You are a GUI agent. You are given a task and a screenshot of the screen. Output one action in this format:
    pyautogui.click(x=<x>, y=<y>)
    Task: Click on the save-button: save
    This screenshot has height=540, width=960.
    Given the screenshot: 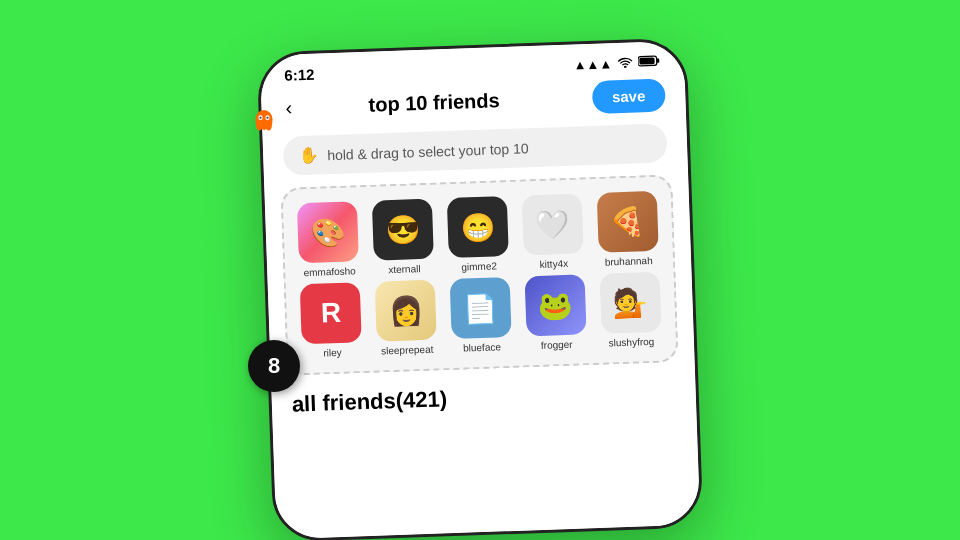 What is the action you would take?
    pyautogui.click(x=628, y=96)
    